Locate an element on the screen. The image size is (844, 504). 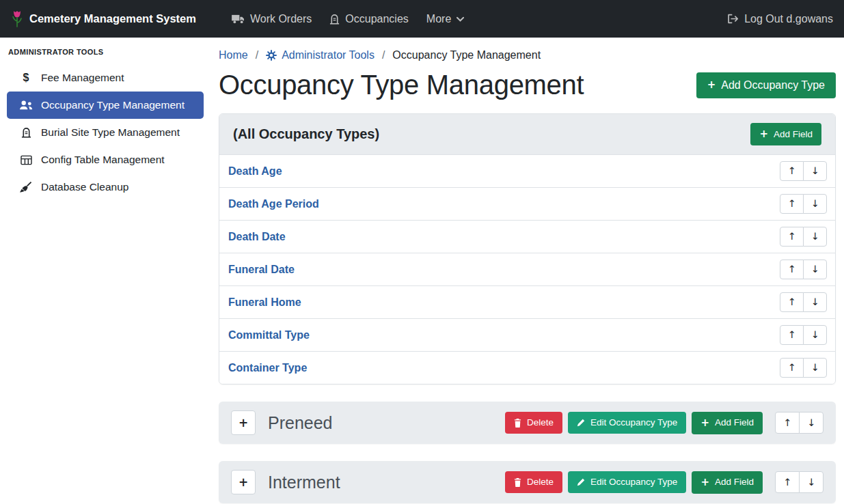
users-icon is located at coordinates (26, 105).